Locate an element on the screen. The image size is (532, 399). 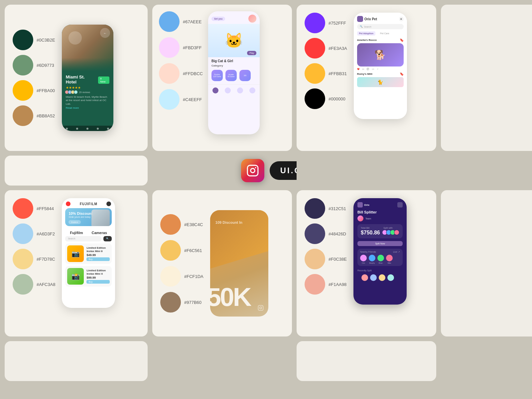
bill-amount-row: Total Bill $750.86 Split with is located at coordinates (380, 231).